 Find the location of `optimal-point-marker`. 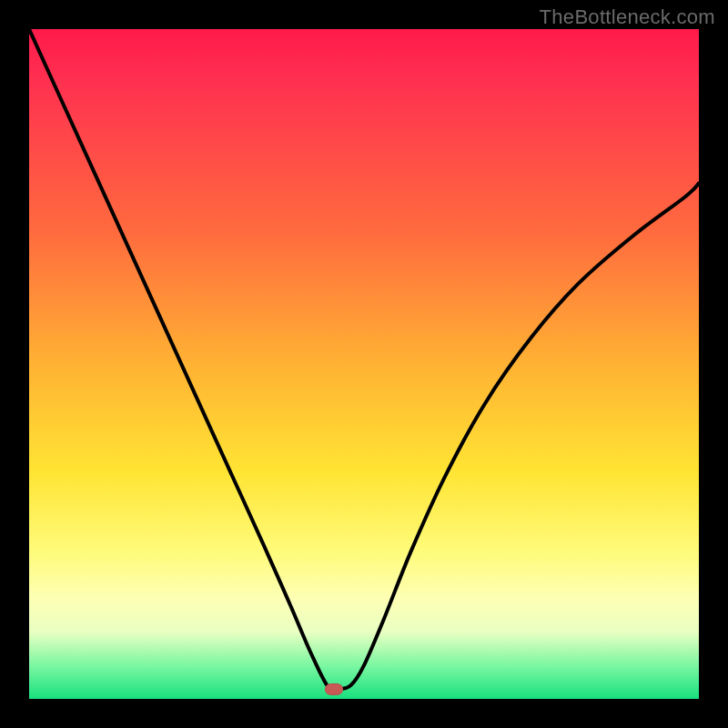

optimal-point-marker is located at coordinates (334, 690).